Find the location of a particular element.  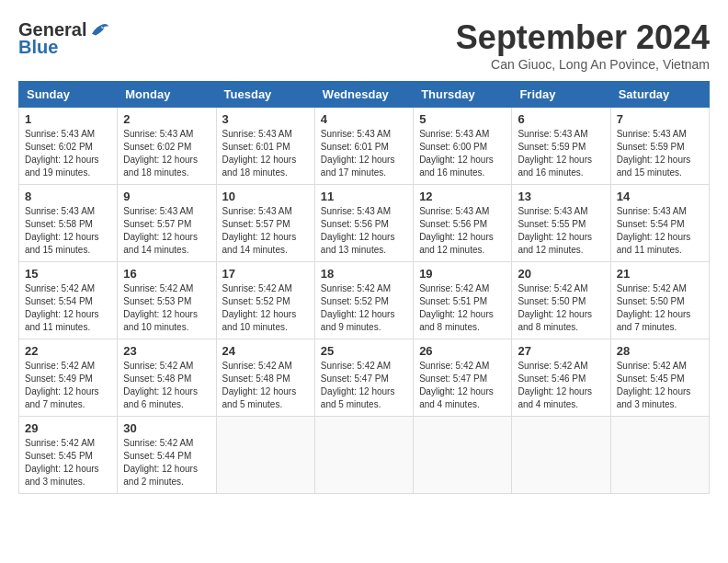

col-header-thursday: Thursday is located at coordinates (463, 95).